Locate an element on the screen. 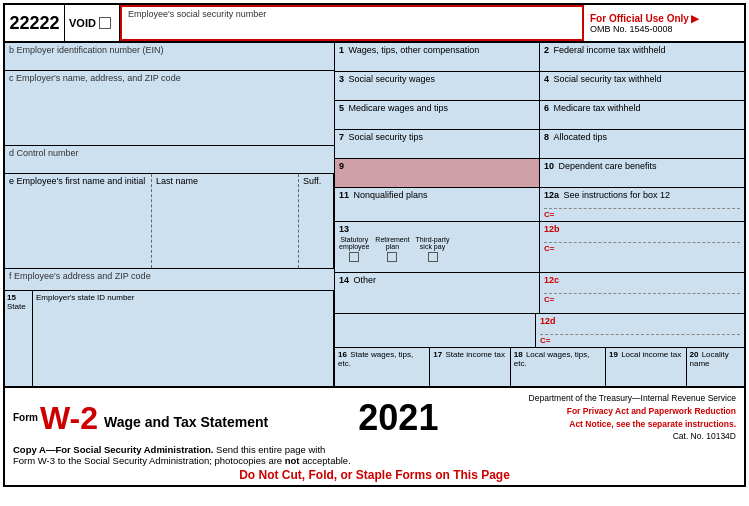 The image size is (749, 506). field-3: 3 Social security wages is located at coordinates (438, 86).